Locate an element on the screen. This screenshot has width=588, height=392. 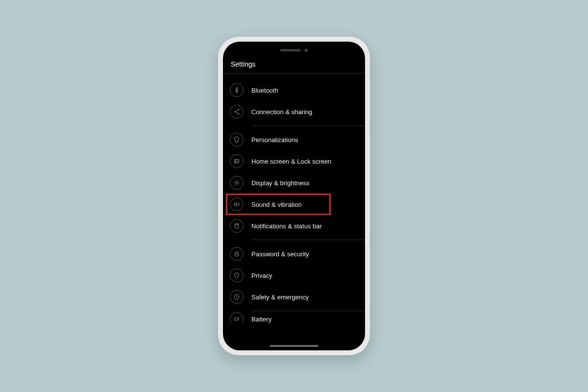
header-title: Settings is located at coordinates (243, 64).